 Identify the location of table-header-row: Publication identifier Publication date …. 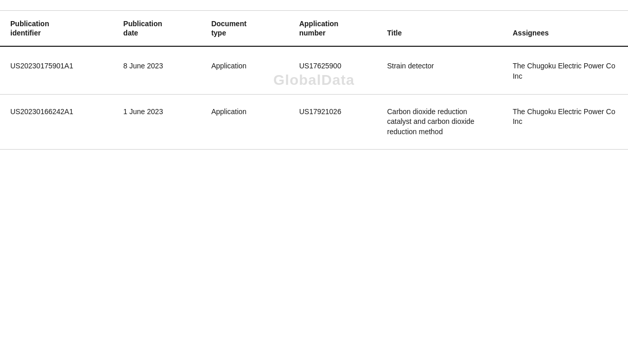
(314, 29).